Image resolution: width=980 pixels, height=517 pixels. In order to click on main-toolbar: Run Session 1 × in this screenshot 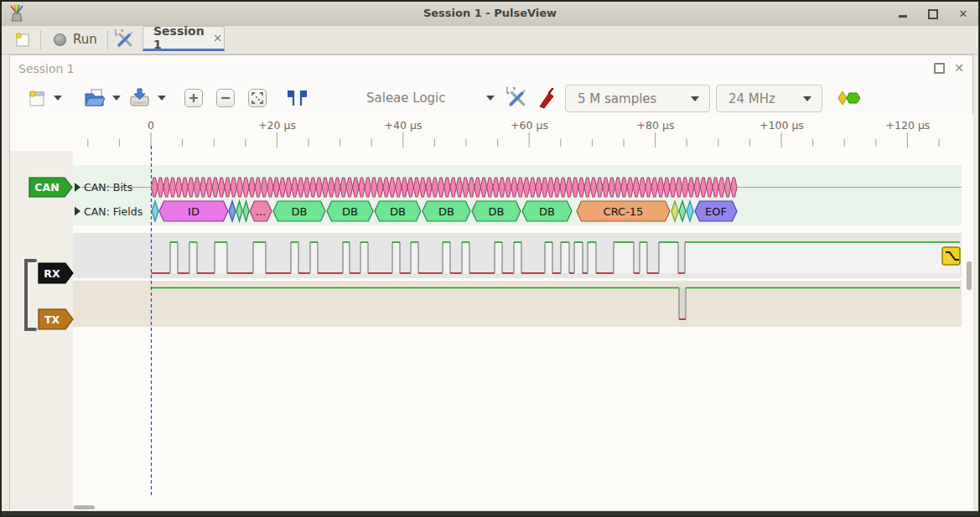, I will do `click(490, 40)`.